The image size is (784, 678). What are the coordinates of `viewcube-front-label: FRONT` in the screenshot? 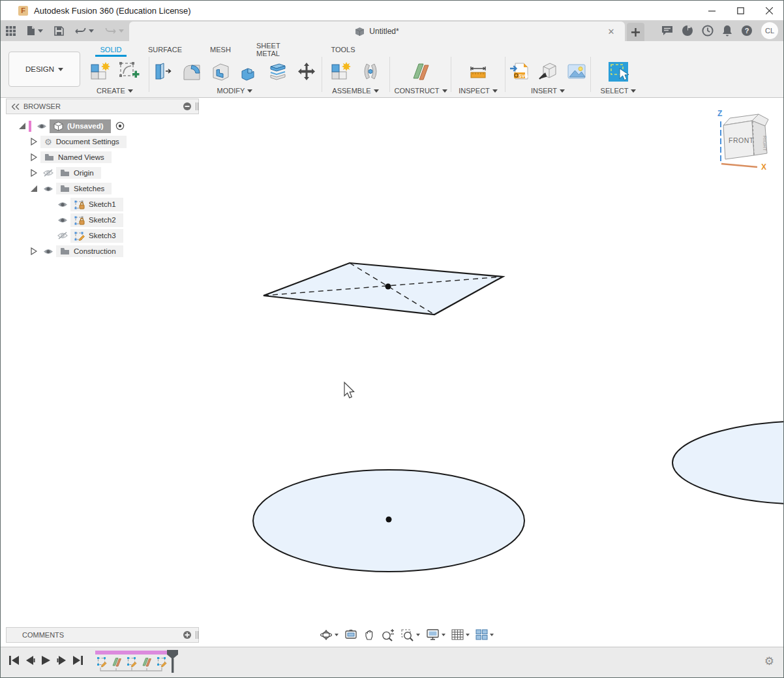 It's located at (741, 140).